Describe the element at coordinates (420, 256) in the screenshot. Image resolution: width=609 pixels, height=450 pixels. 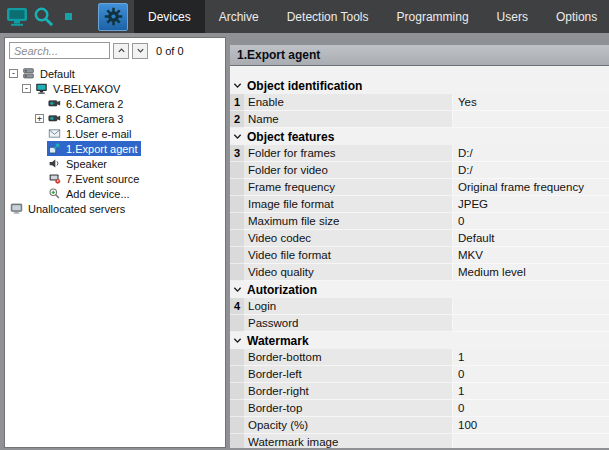
I see `property-row-video-file-format: Video file formatMKV` at that location.